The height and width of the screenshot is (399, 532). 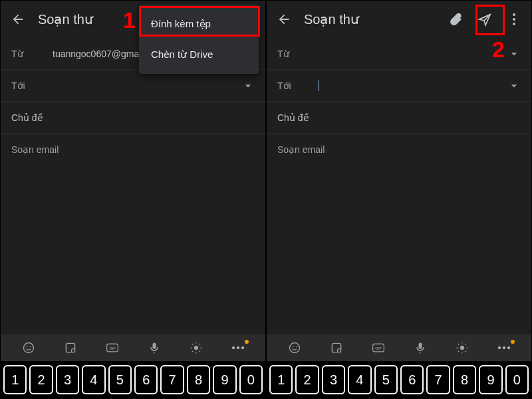 What do you see at coordinates (408, 85) in the screenshot?
I see `to-value` at bounding box center [408, 85].